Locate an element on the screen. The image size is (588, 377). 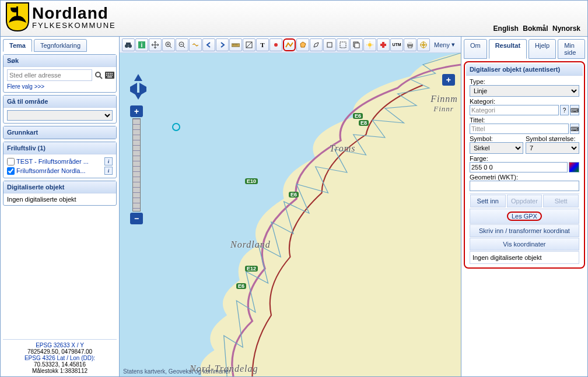
title-label: Tittel: is located at coordinates (524, 120).